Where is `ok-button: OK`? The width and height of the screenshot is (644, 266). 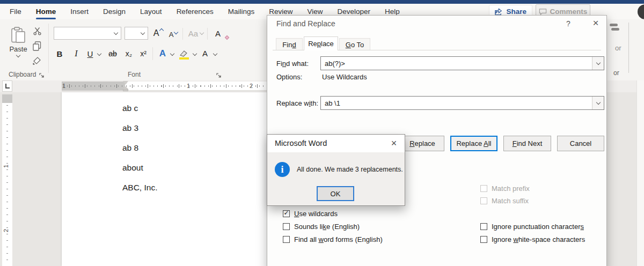 ok-button: OK is located at coordinates (335, 194).